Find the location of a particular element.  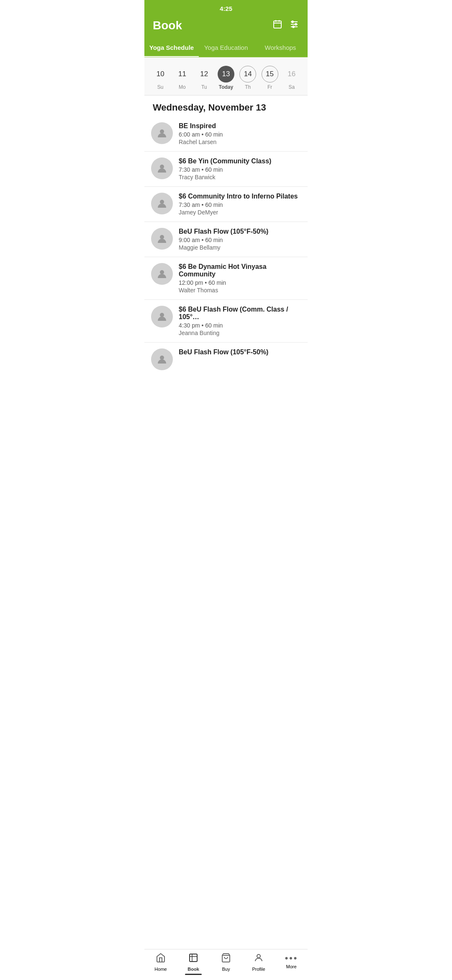

class-instructor: Walter Thomas is located at coordinates (240, 290).